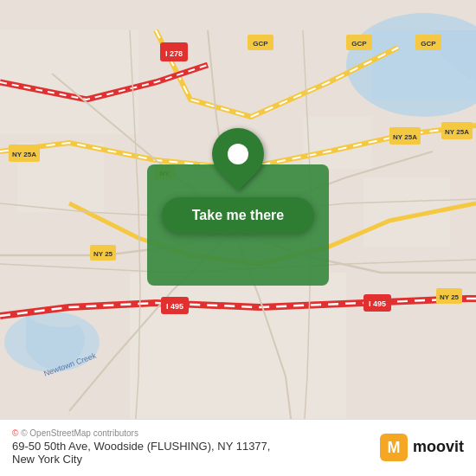 The height and width of the screenshot is (476, 476). I want to click on info-bar: © © OpenStreetMap contributors 69-50 50t…, so click(238, 447).